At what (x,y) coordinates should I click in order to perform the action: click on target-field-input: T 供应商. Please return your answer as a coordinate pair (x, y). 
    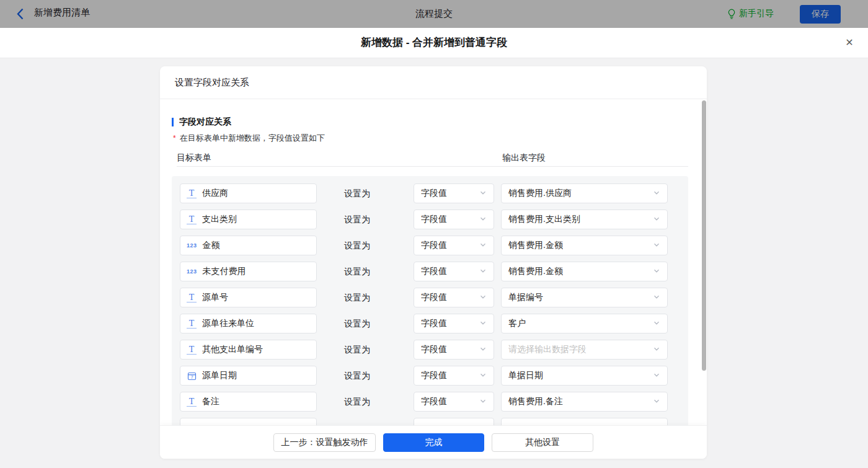
    Looking at the image, I should click on (248, 193).